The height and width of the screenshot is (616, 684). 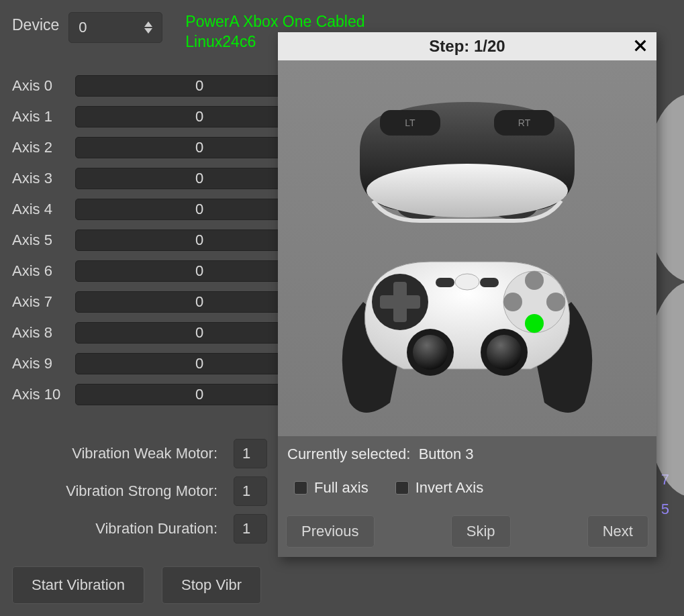 I want to click on chevron-up-icon, so click(x=148, y=24).